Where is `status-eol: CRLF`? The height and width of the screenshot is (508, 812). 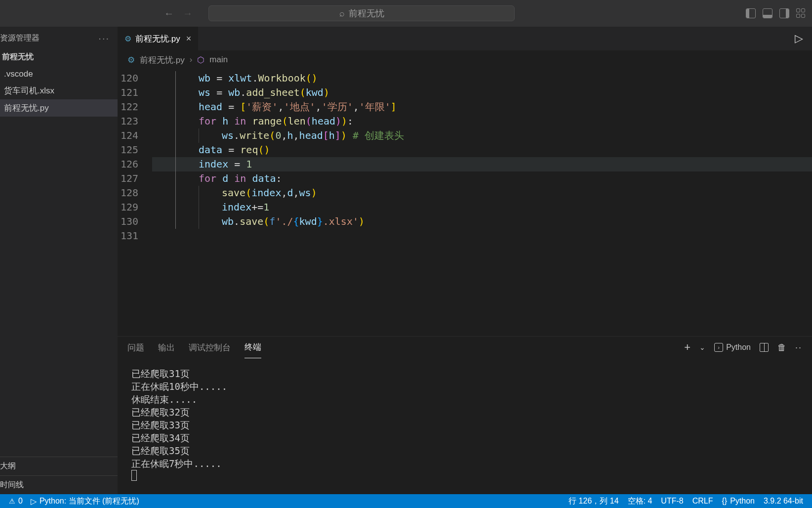 status-eol: CRLF is located at coordinates (703, 501).